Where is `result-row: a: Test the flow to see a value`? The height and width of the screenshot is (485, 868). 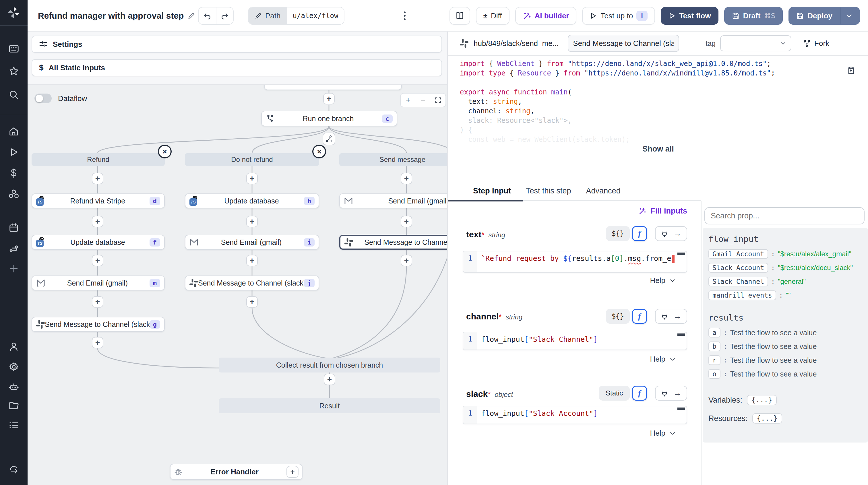
result-row: a: Test the flow to see a value is located at coordinates (785, 333).